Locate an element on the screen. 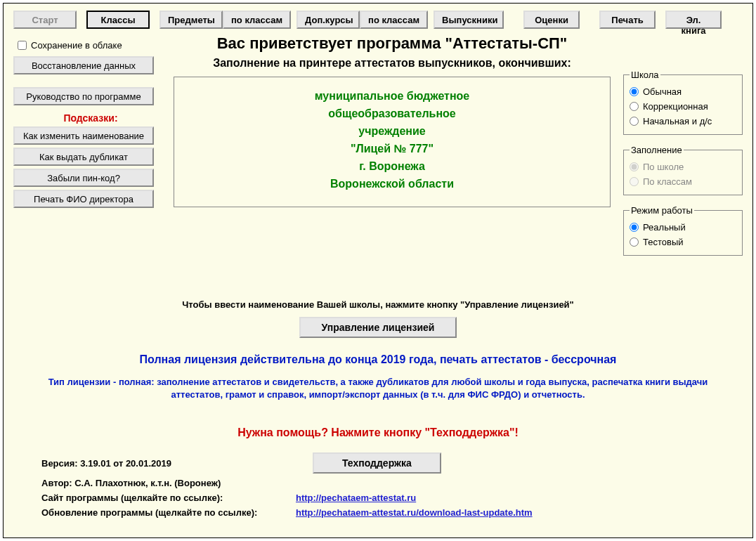  fill-by-classes: По классам is located at coordinates (683, 181).